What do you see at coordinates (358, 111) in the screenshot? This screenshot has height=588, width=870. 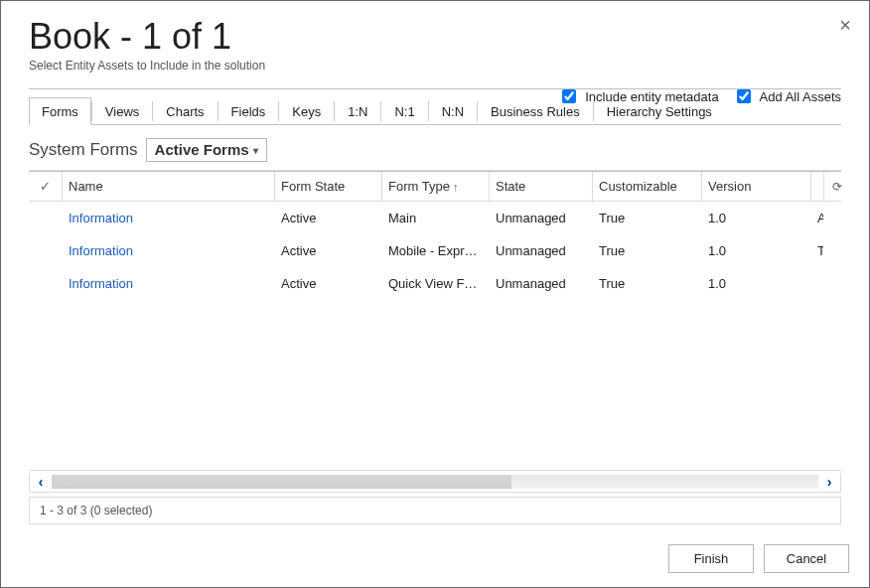 I see `tab-1-n: 1:N` at bounding box center [358, 111].